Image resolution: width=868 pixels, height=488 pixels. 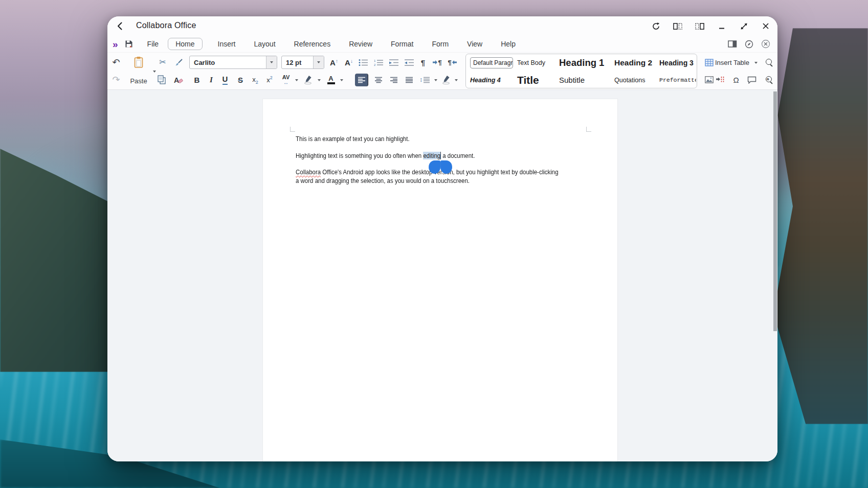 What do you see at coordinates (489, 80) in the screenshot?
I see `style-heading-4: Heading 4` at bounding box center [489, 80].